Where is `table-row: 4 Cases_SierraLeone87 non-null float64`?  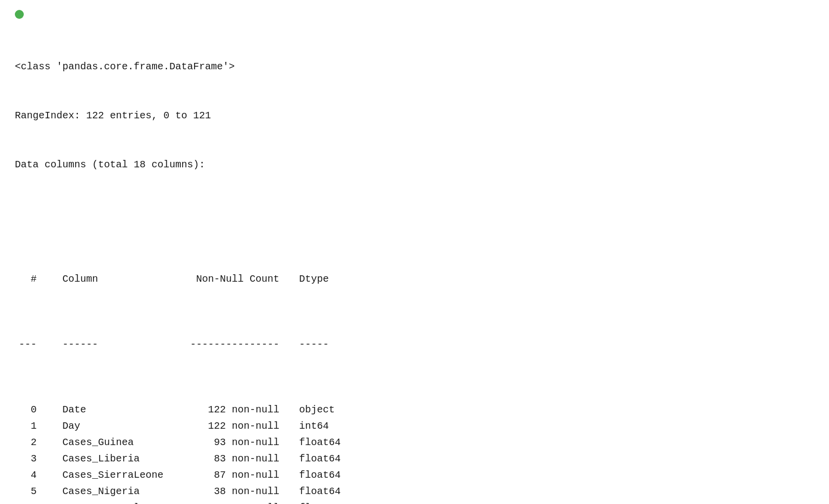 table-row: 4 Cases_SierraLeone87 non-null float64 is located at coordinates (414, 475).